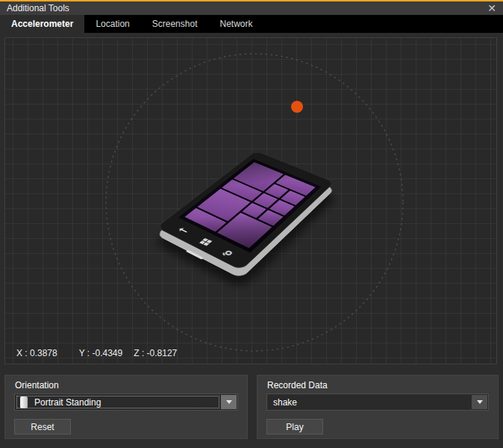 Image resolution: width=503 pixels, height=448 pixels. I want to click on tab-location: Location, so click(112, 24).